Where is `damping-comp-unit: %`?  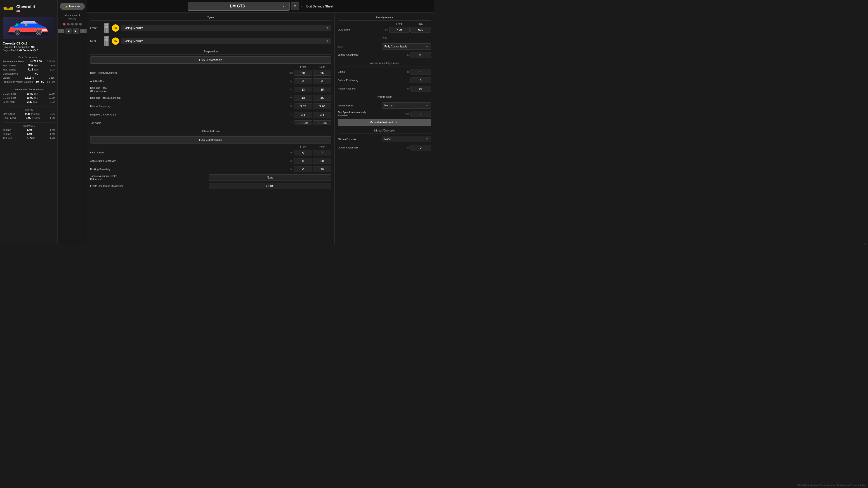
damping-comp-unit: % is located at coordinates (291, 90).